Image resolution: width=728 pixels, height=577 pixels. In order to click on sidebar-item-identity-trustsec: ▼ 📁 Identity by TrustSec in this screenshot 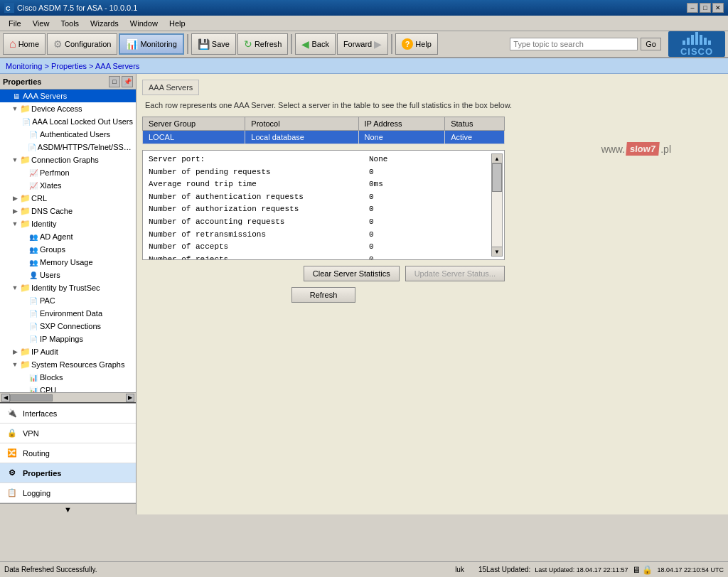, I will do `click(68, 288)`.